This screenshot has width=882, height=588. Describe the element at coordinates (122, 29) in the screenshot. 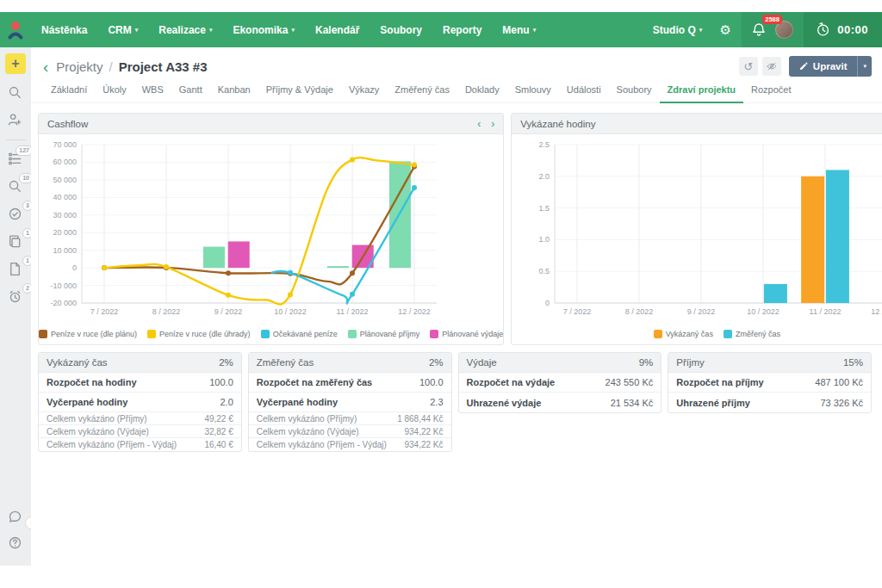

I see `nav-item-crm: CRM▾` at that location.